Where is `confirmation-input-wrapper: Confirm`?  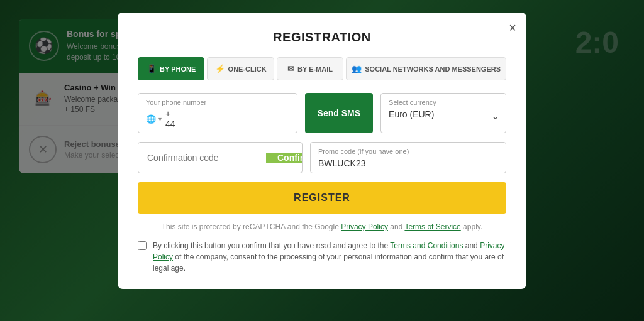
confirmation-input-wrapper: Confirm is located at coordinates (220, 158).